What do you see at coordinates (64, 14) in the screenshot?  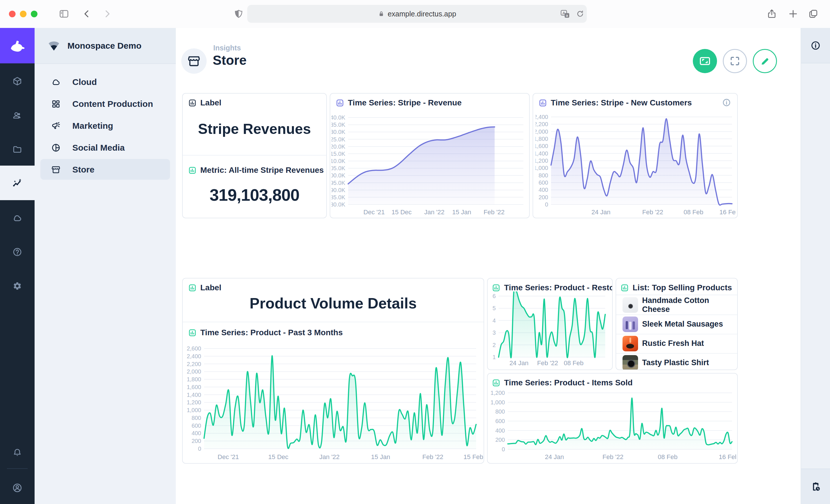 I see `sidebar-toggle-button` at bounding box center [64, 14].